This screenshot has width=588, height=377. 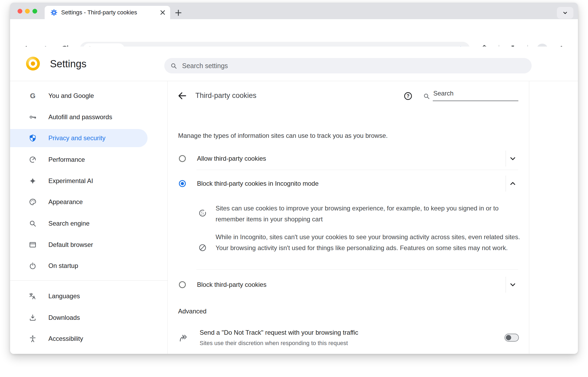 What do you see at coordinates (408, 96) in the screenshot?
I see `help-icon: ?` at bounding box center [408, 96].